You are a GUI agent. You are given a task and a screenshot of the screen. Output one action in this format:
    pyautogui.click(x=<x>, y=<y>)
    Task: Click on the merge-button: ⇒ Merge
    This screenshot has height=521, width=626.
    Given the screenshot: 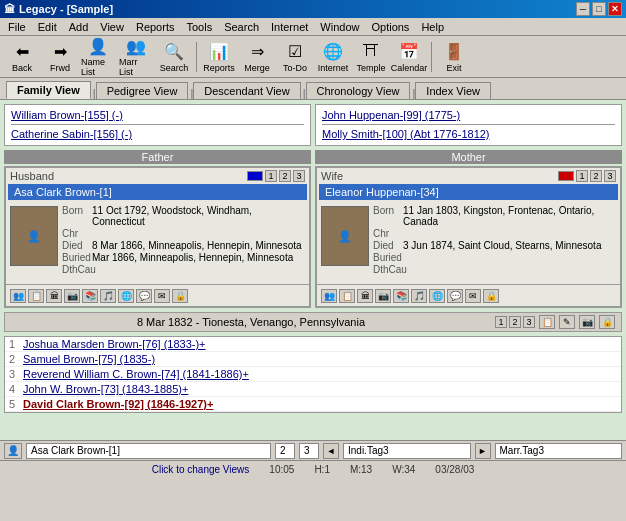 What is the action you would take?
    pyautogui.click(x=257, y=57)
    